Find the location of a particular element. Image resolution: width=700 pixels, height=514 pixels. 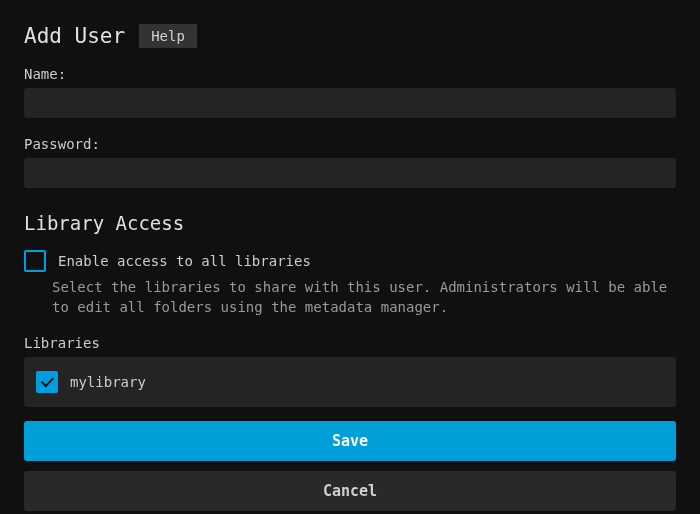

password-label: Password: is located at coordinates (350, 144).